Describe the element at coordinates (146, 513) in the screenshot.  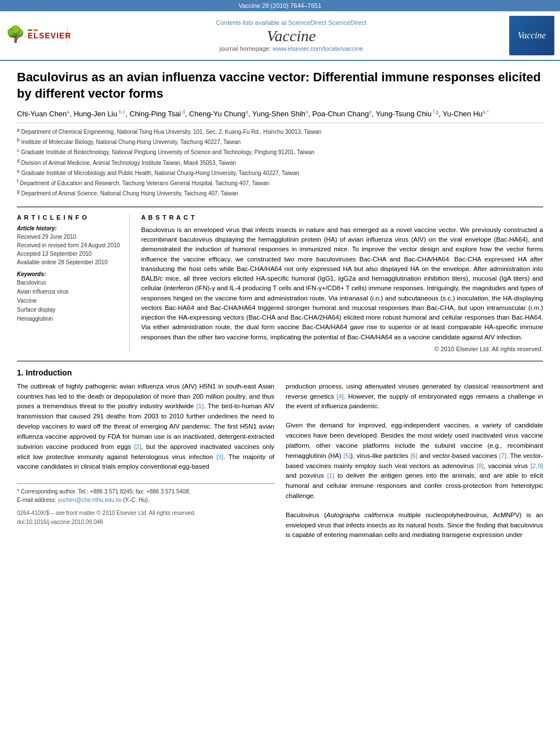
I see `issn-line: 0264-410X/$ – see front matter © 2010 El…` at that location.